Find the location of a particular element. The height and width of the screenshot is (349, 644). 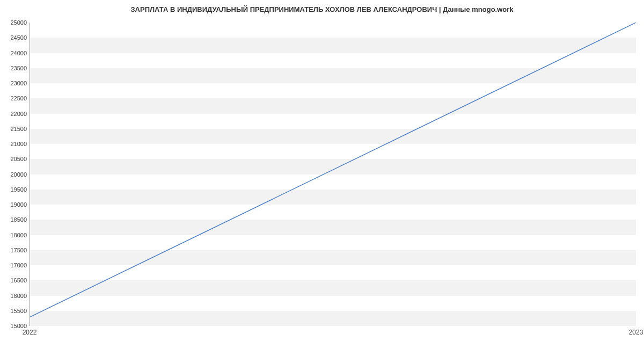

y-tick-label: 16000 is located at coordinates (15, 296).